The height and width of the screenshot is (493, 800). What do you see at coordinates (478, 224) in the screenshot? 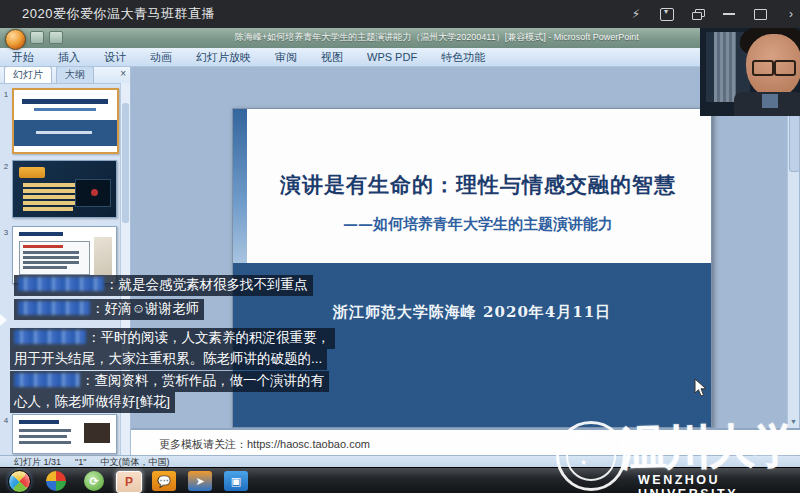
I see `slide-subtitle: ——如何培养青年大学生的主题演讲能力` at bounding box center [478, 224].